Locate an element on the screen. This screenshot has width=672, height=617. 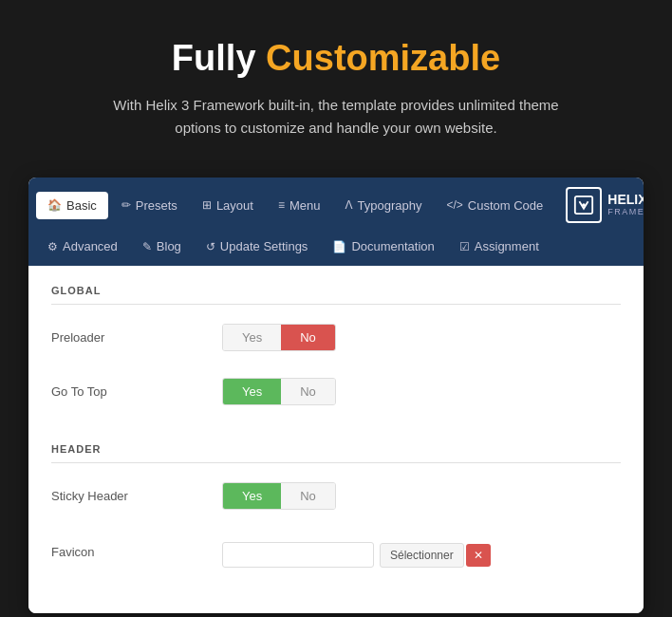
nav-item-assignment: ☑ Assignment is located at coordinates (499, 247).